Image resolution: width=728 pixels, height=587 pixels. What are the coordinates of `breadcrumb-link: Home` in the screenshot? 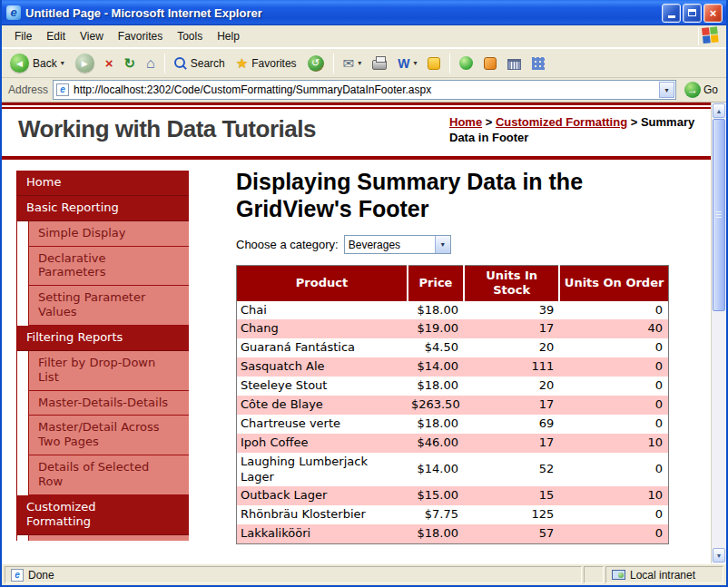 It's located at (466, 122).